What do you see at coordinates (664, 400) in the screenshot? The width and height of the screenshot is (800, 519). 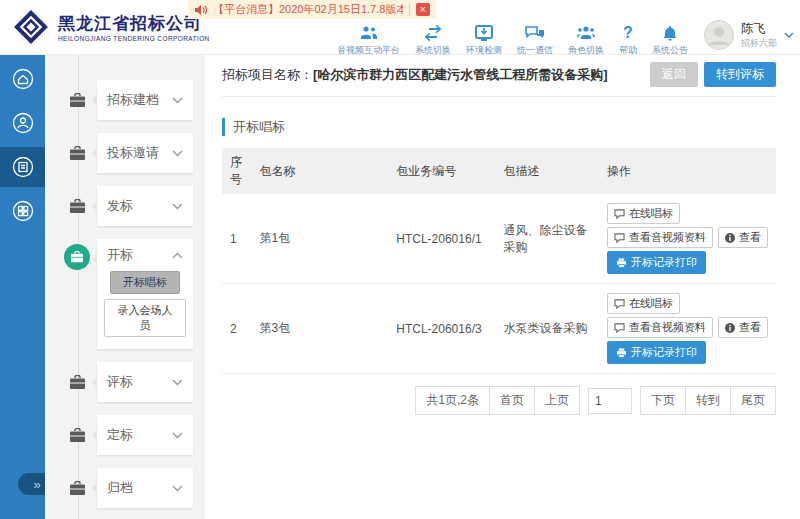 I see `pagination-next: 下页` at bounding box center [664, 400].